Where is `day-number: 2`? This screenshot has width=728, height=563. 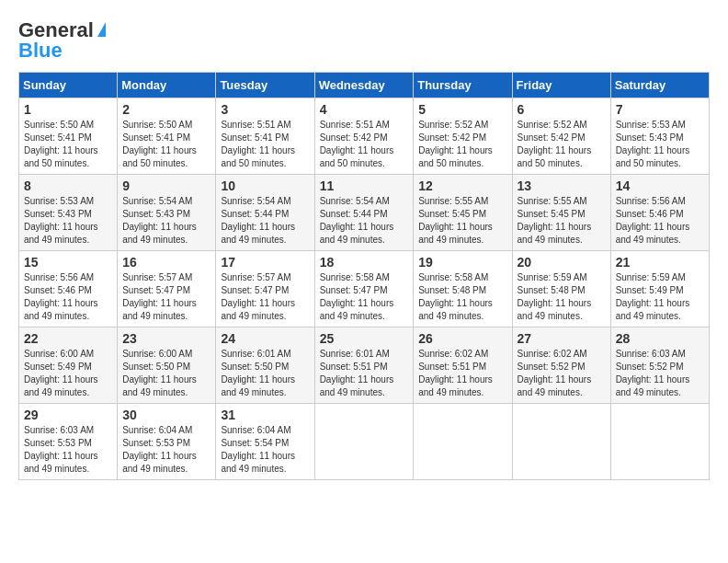 day-number: 2 is located at coordinates (166, 109).